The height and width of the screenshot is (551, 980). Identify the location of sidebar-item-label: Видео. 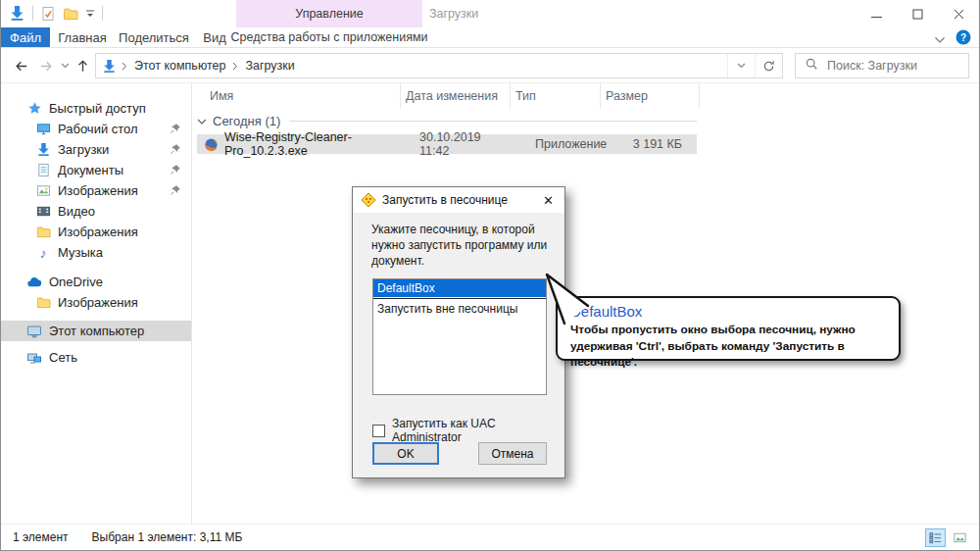
(76, 212).